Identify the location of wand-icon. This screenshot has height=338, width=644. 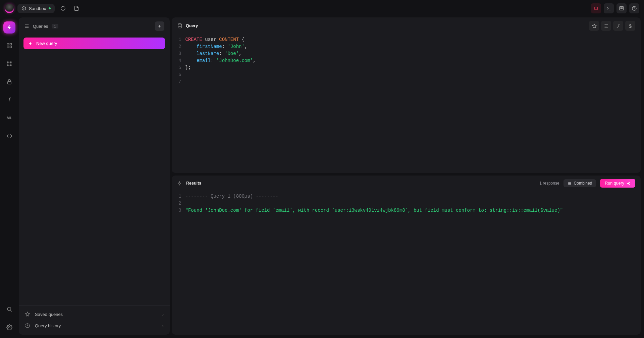
(619, 26).